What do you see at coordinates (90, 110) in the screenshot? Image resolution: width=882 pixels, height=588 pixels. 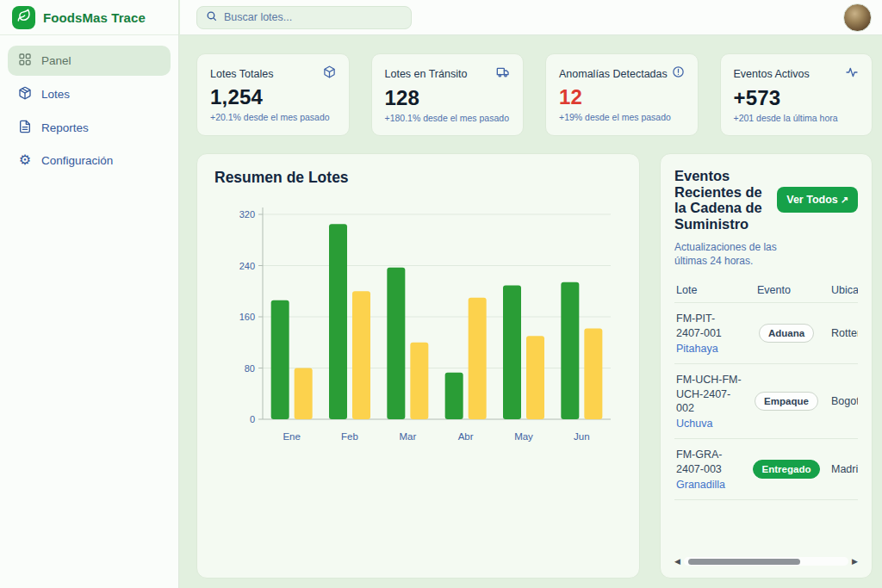 I see `sidebar-nav: Panel Lotes Reportes ⚙ Configuración` at bounding box center [90, 110].